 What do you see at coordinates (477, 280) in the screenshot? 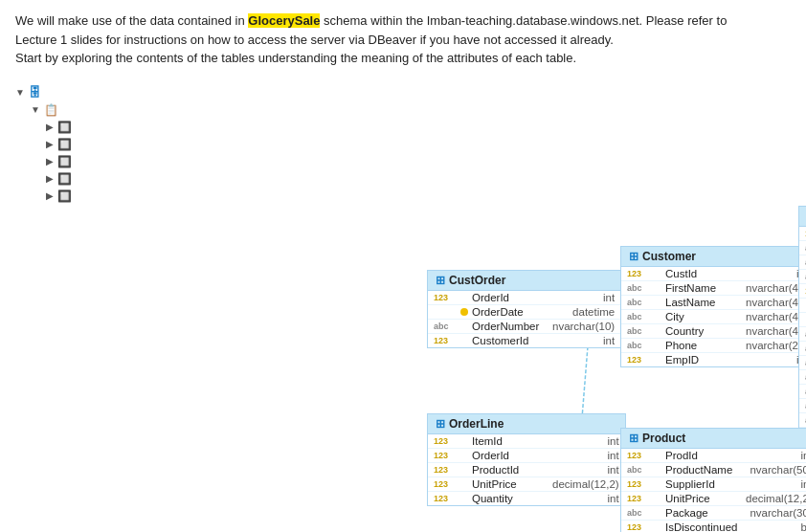
I see `table-title: CustOrder` at bounding box center [477, 280].